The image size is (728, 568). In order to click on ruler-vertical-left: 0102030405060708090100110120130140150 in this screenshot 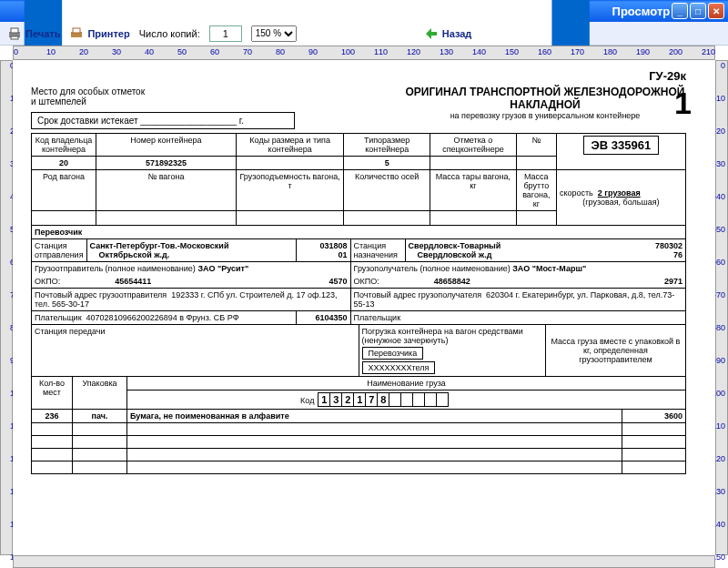, I will do `click(6, 308)`.